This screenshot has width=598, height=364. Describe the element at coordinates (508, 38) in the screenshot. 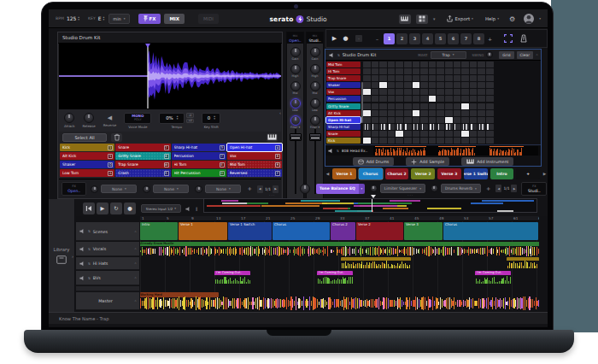

I see `expand-view-button` at that location.